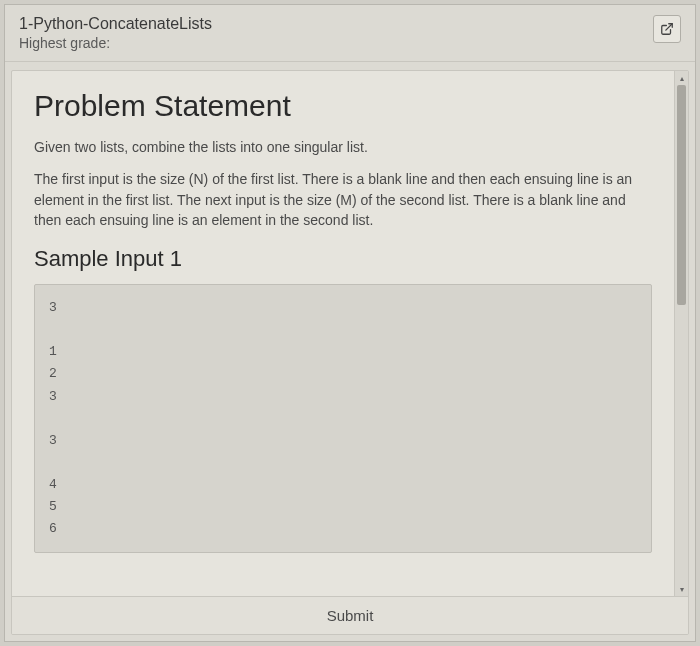  What do you see at coordinates (343, 259) in the screenshot?
I see `sample-input-heading: Sample Input 1` at bounding box center [343, 259].